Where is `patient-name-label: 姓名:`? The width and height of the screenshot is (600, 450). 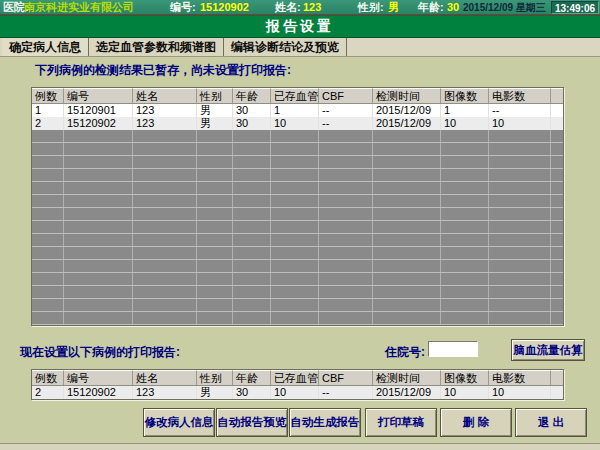 patient-name-label: 姓名: is located at coordinates (288, 8).